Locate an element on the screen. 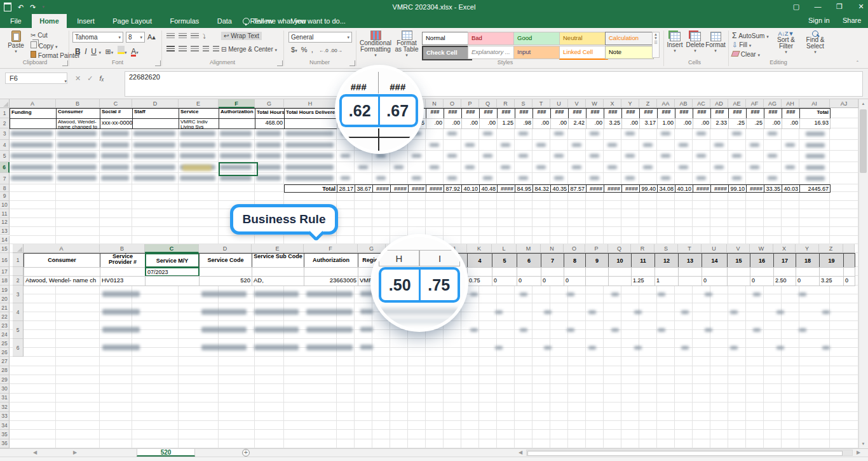  minimize-icon: — is located at coordinates (818, 7).